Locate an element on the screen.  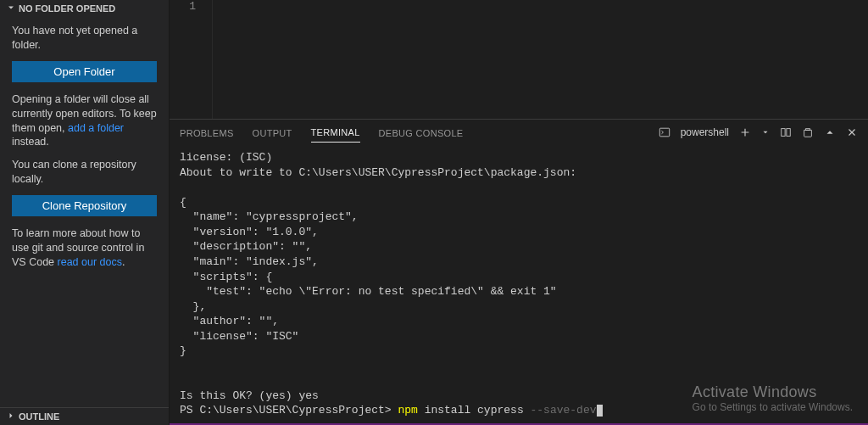
chevron-down-icon is located at coordinates (11, 8).